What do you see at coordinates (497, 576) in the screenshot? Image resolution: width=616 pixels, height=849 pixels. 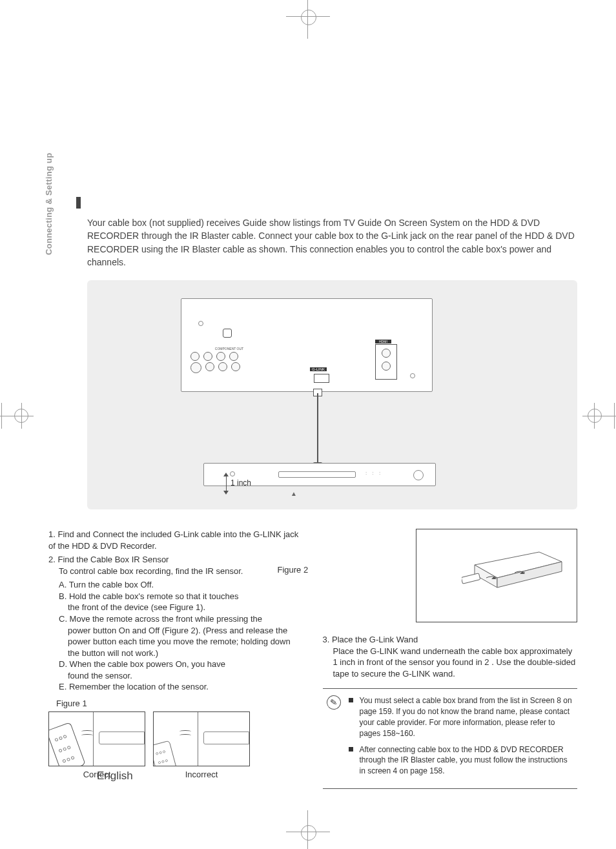 I see `figure-2-diagram` at bounding box center [497, 576].